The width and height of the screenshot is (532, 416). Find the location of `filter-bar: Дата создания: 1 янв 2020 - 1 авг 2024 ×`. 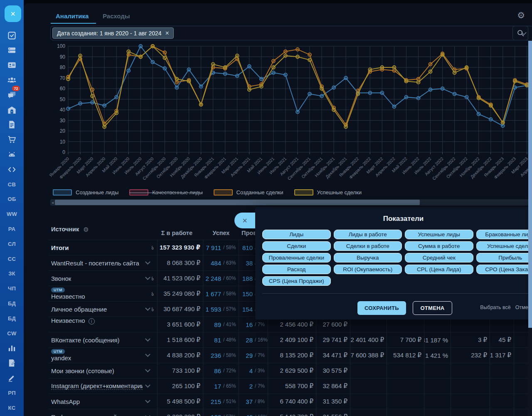

filter-bar: Дата создания: 1 янв 2020 - 1 авг 2024 × is located at coordinates (291, 33).